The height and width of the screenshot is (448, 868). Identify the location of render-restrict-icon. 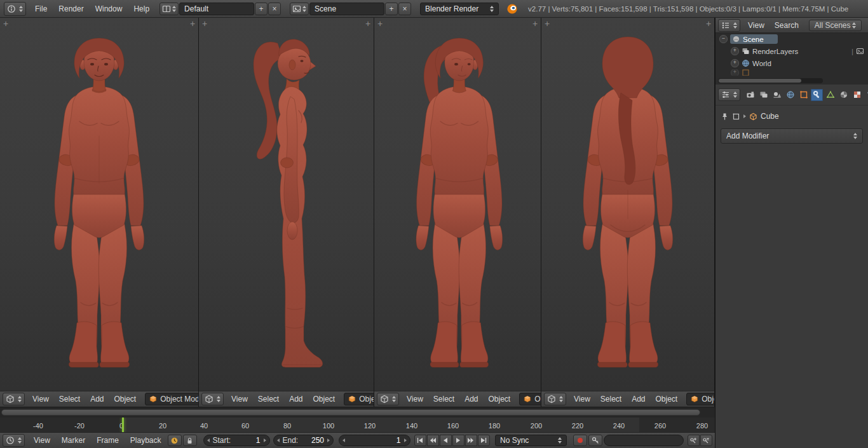
(860, 51).